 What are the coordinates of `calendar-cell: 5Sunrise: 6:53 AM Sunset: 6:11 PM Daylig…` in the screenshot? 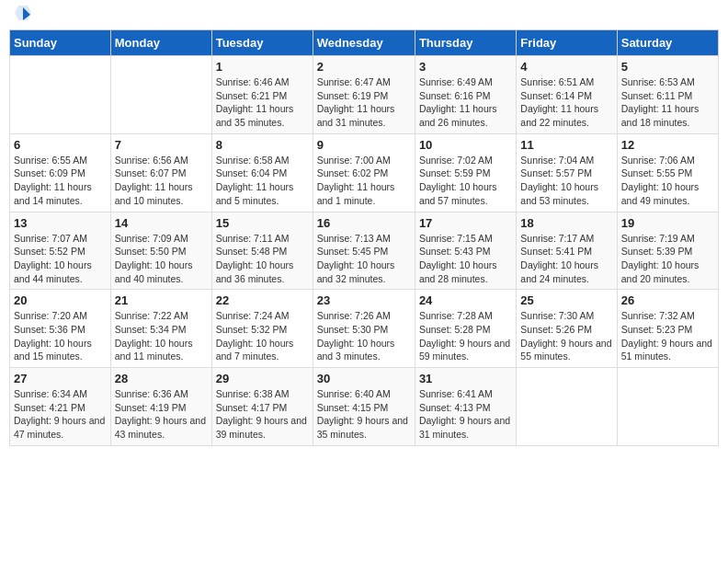 It's located at (667, 96).